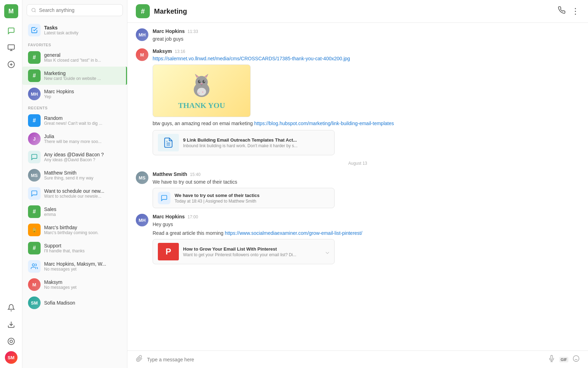  What do you see at coordinates (552, 360) in the screenshot?
I see `mic-icon` at bounding box center [552, 360].